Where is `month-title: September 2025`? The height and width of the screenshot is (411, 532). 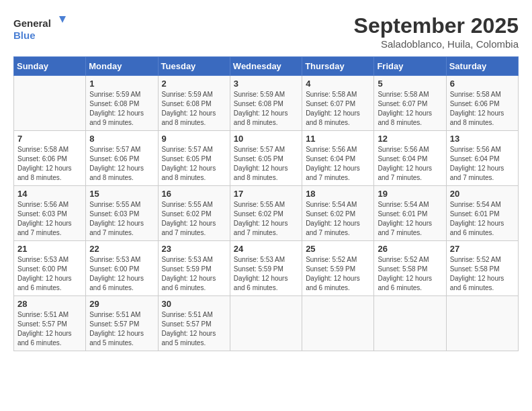 month-title: September 2025 is located at coordinates (437, 26).